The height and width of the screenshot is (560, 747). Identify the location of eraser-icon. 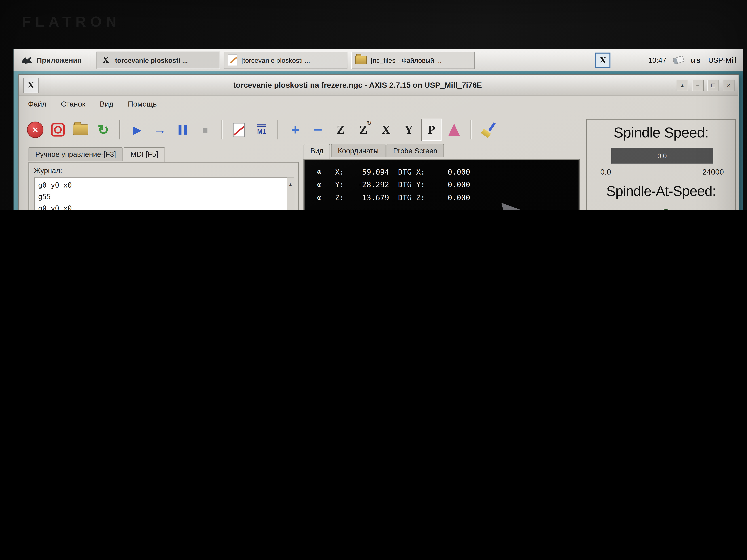
(678, 60).